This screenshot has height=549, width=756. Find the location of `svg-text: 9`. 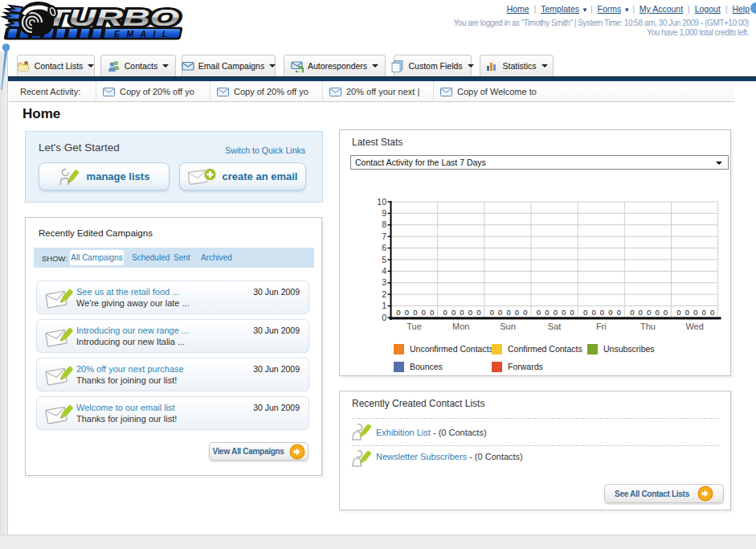

svg-text: 9 is located at coordinates (384, 213).